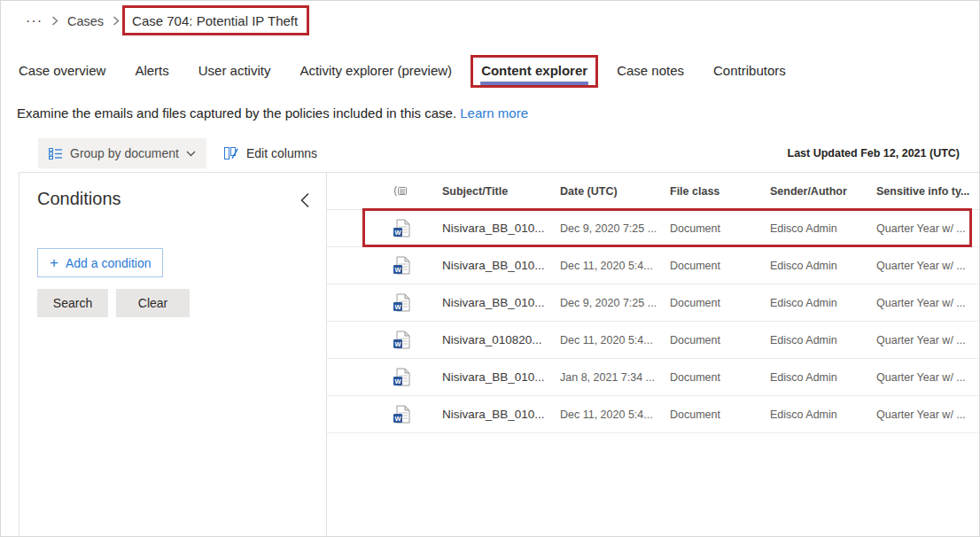 This screenshot has width=980, height=537. Describe the element at coordinates (534, 74) in the screenshot. I see `tab-content-explorer: Content explorer` at that location.